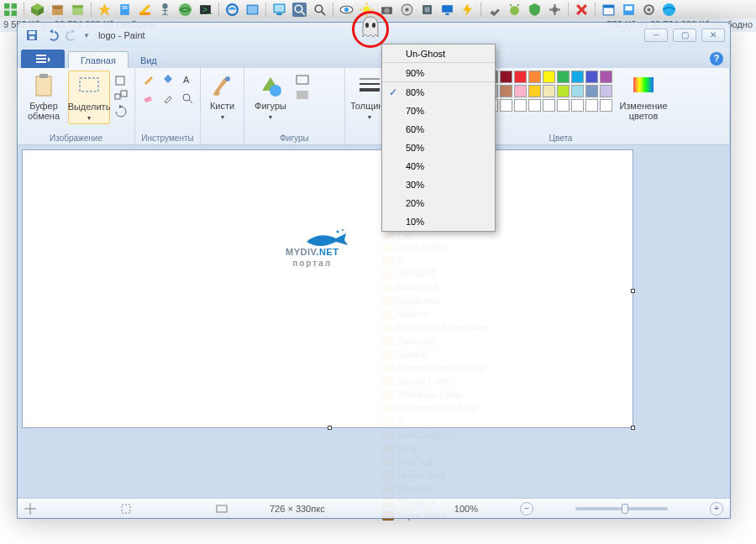 The image size is (756, 544). I want to click on cursor-pos-icon, so click(30, 509).